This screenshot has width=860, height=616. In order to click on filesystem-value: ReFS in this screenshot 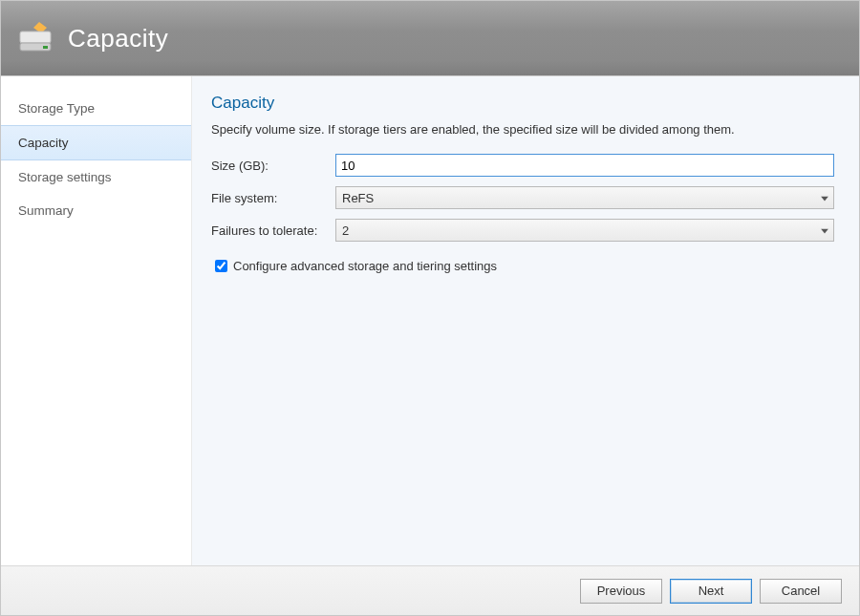, I will do `click(357, 199)`.